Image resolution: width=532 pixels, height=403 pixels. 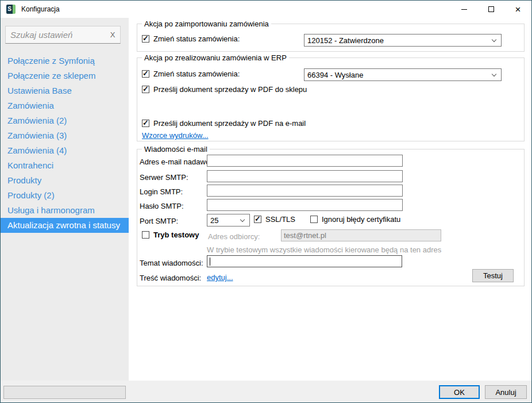 What do you see at coordinates (346, 40) in the screenshot?
I see `import-status-value: 120152 - Zatwierdzone` at bounding box center [346, 40].